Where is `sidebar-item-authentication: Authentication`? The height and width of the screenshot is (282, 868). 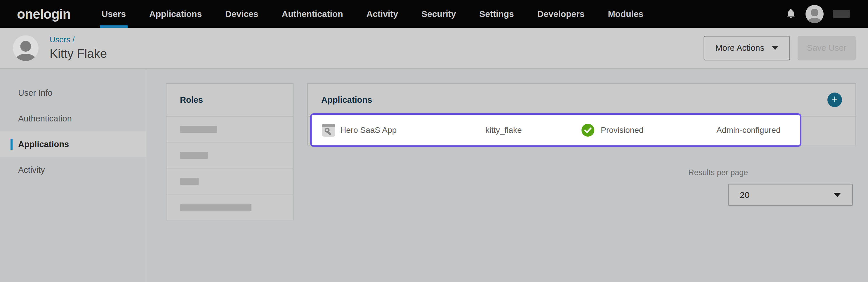
sidebar-item-authentication: Authentication is located at coordinates (73, 119).